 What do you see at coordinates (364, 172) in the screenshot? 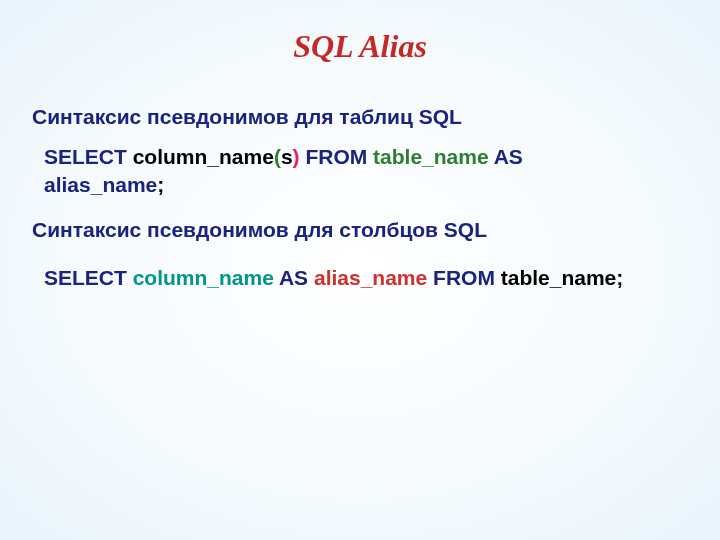
I see `code-table-alias: SELECT column_name(s) FROM table_name AS…` at bounding box center [364, 172].